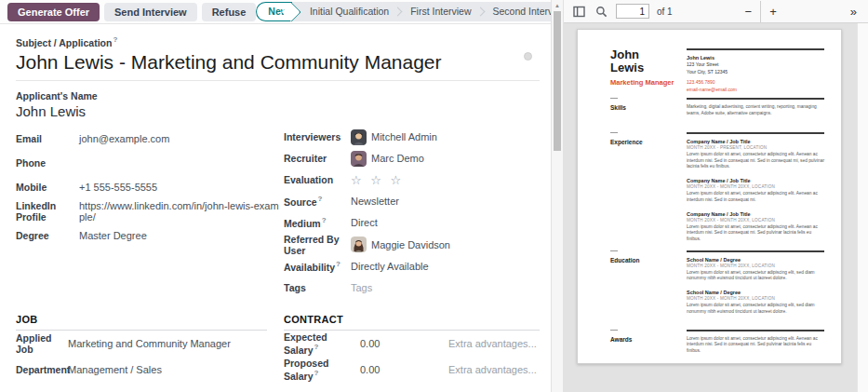 The width and height of the screenshot is (868, 392). What do you see at coordinates (441, 11) in the screenshot?
I see `stage-first-interview: First Interview` at bounding box center [441, 11].